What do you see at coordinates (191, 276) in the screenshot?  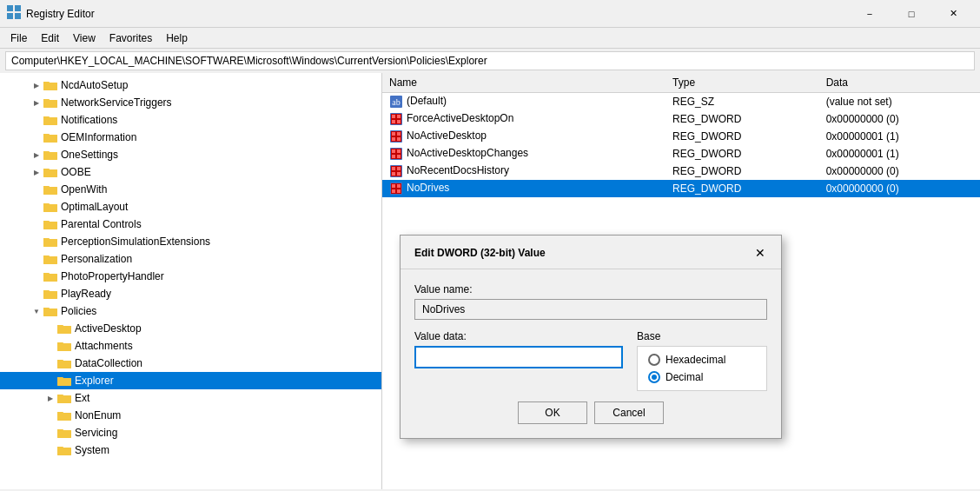 I see `tree-item-photopropertyhandler: PhotoPropertyHandler` at bounding box center [191, 276].